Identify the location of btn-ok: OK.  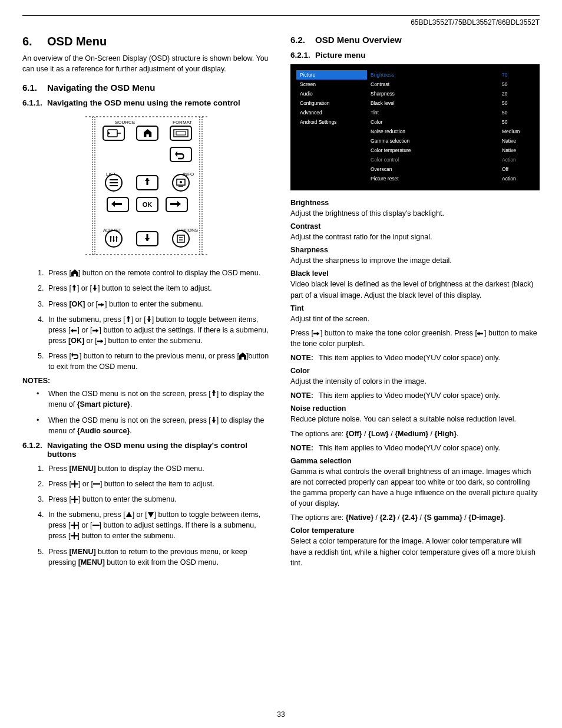
(147, 205).